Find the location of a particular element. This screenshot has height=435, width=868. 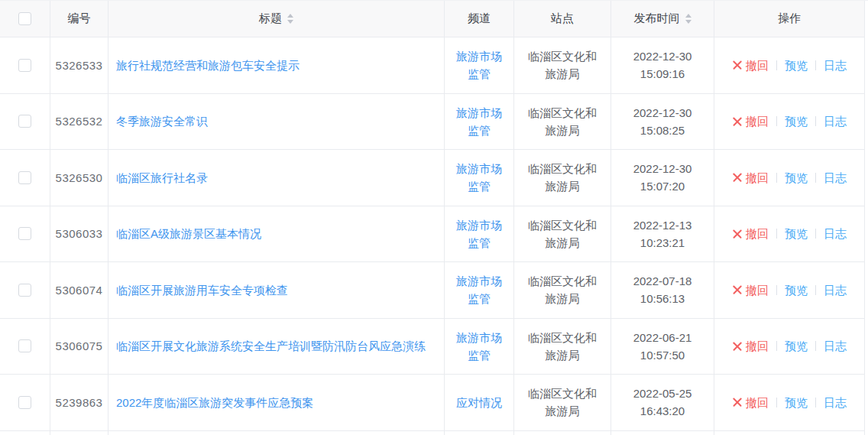

cell-title: 冬季旅游安全常识 is located at coordinates (277, 122).